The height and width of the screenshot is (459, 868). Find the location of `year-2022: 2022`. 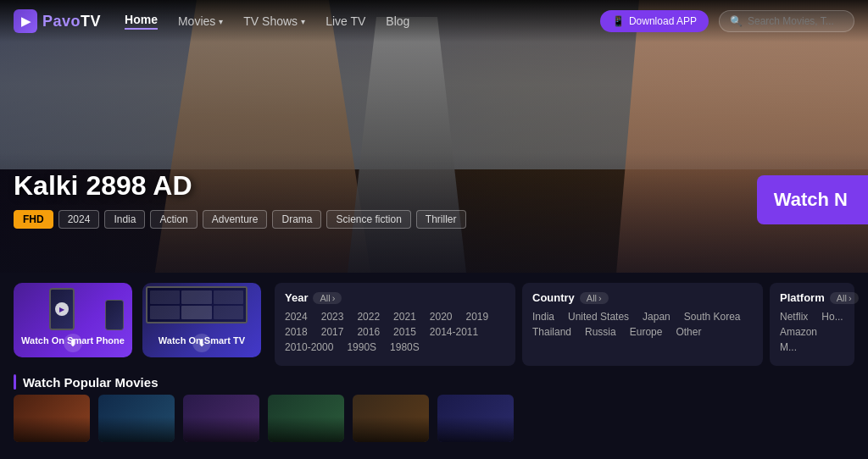

year-2022: 2022 is located at coordinates (368, 317).